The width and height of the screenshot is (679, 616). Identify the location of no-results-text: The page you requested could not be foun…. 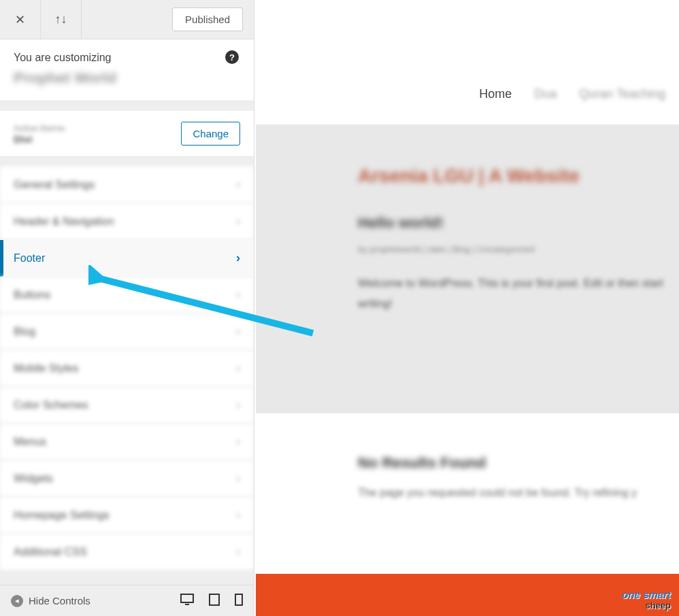
(518, 493).